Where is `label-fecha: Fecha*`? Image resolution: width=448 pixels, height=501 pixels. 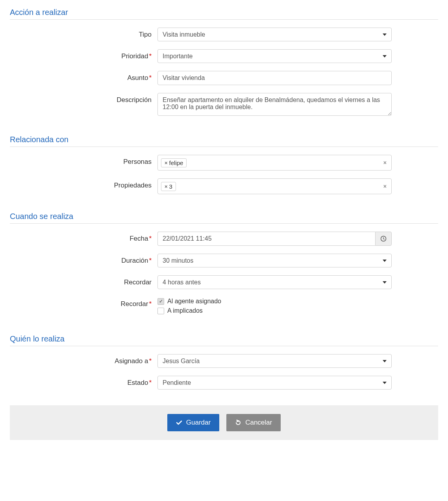 label-fecha: Fecha* is located at coordinates (83, 237).